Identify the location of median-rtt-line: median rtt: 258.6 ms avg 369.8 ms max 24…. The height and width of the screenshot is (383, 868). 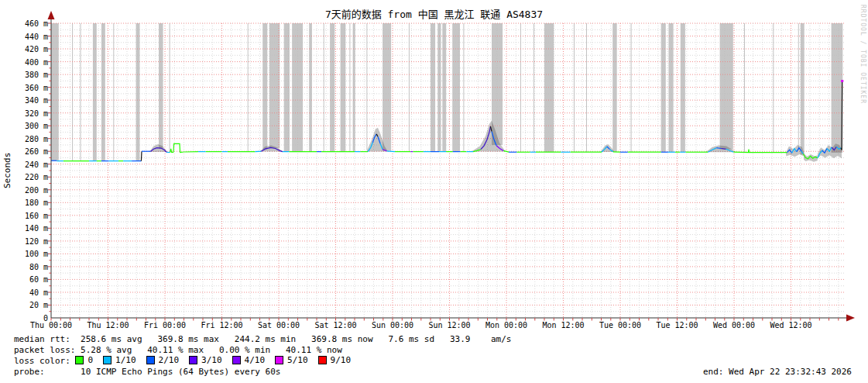
(262, 340).